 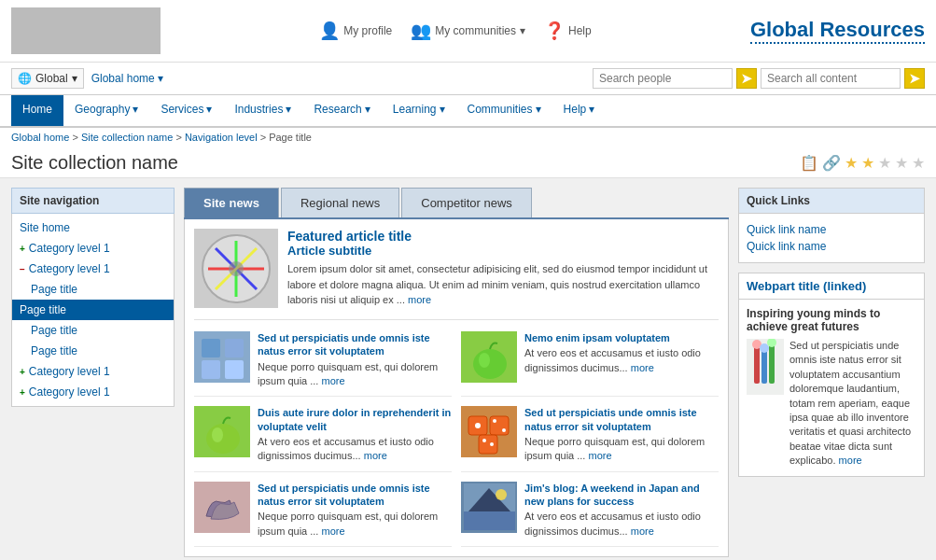 I want to click on tab-site-news: Site news, so click(x=231, y=203).